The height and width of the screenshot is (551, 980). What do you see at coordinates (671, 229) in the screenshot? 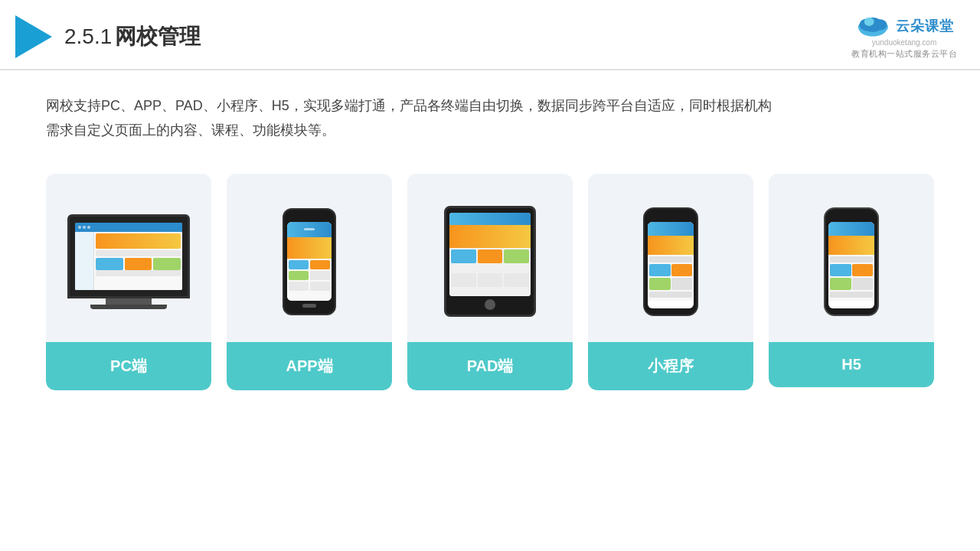
I see `mini-header` at bounding box center [671, 229].